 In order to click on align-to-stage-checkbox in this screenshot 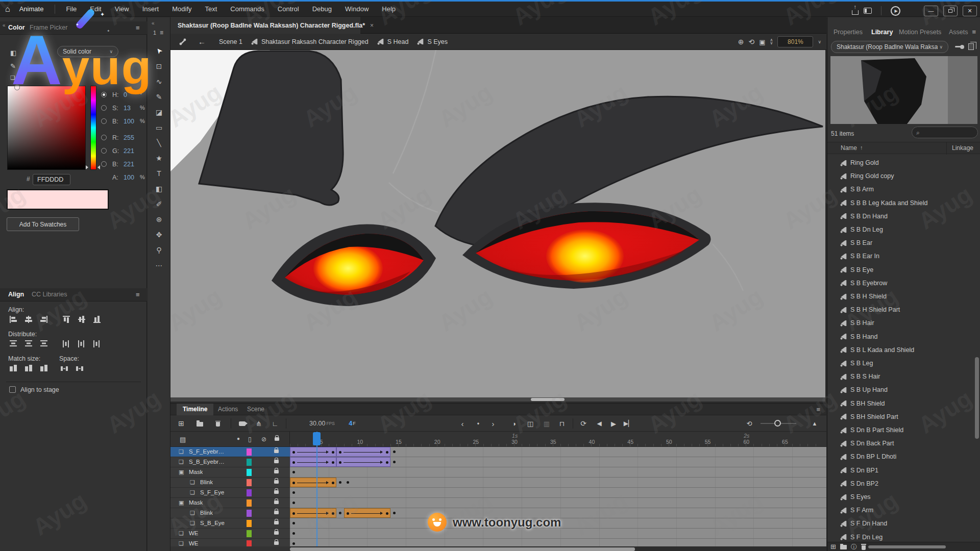, I will do `click(12, 390)`.